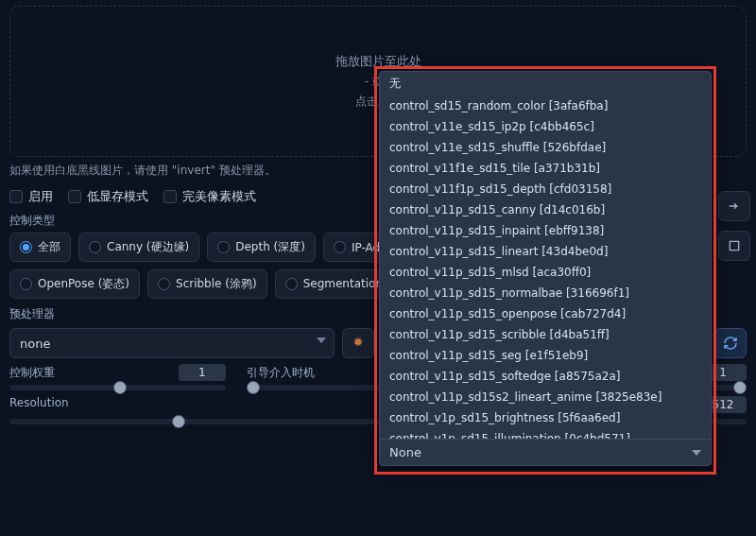 Image resolution: width=756 pixels, height=536 pixels. What do you see at coordinates (545, 251) in the screenshot?
I see `model-option: control_v11p_sd15_lineart [43d4be0d]` at bounding box center [545, 251].